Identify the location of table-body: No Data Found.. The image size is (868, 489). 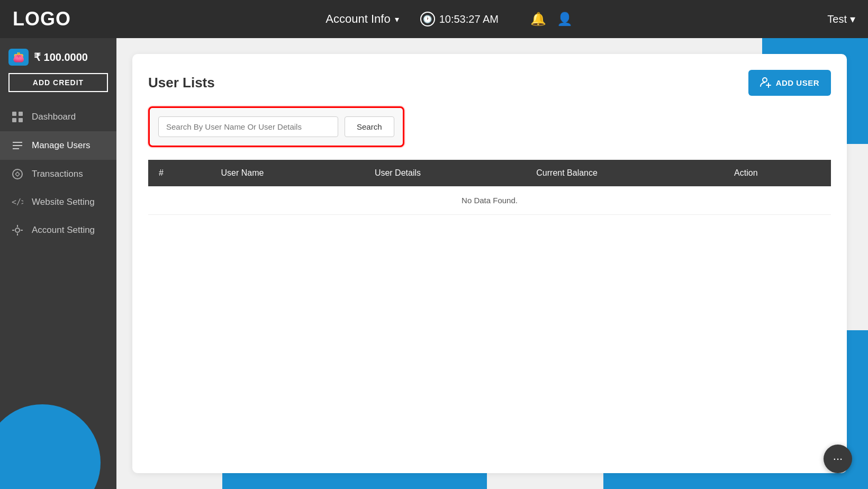
(490, 201).